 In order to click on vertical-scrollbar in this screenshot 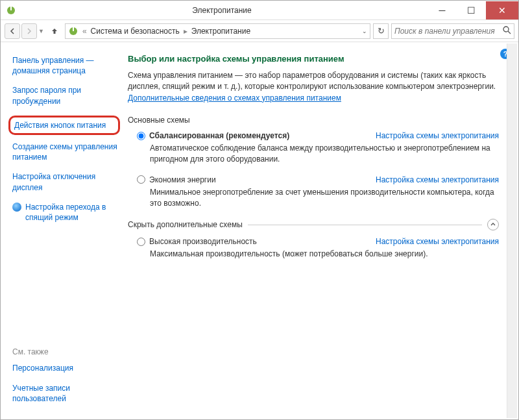, I will do `click(512, 231)`.